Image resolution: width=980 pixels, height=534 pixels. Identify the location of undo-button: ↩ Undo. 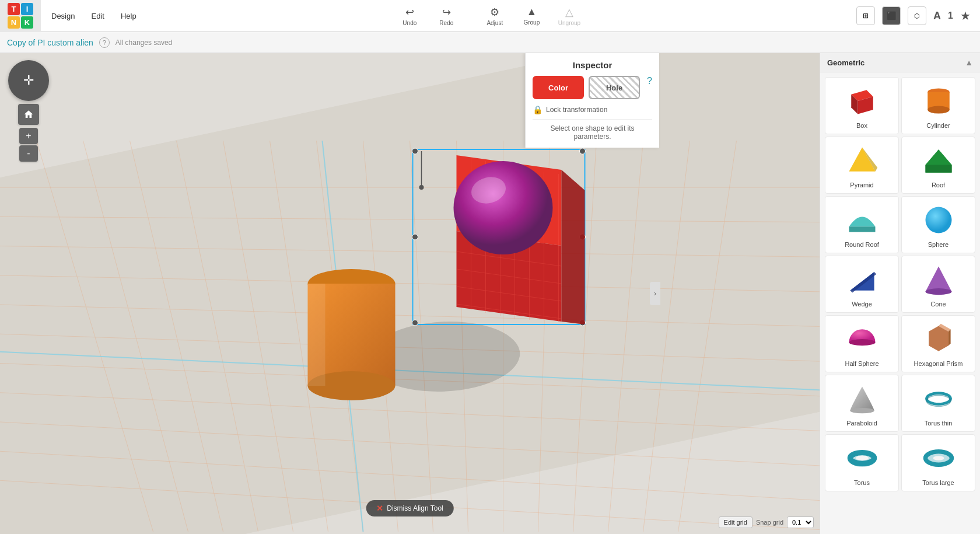
(410, 16).